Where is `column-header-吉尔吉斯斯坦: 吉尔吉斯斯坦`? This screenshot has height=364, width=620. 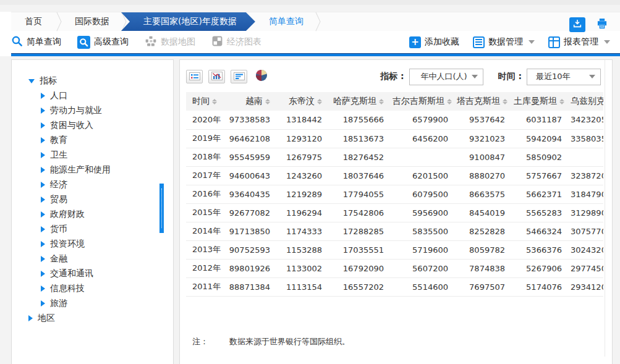 column-header-吉尔吉斯斯坦: 吉尔吉斯斯坦 is located at coordinates (425, 101).